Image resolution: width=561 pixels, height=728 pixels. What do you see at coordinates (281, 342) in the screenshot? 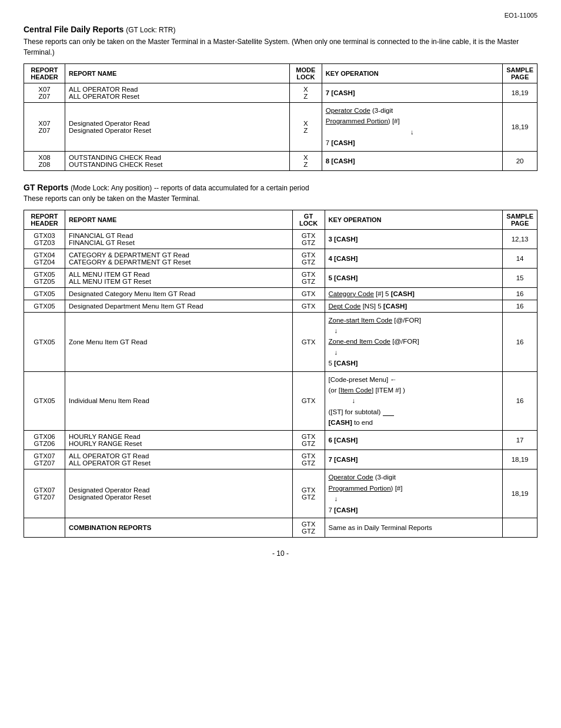
I see `table-row: GTX05 Zone Menu Item GT Read GTX Zone-st…` at bounding box center [281, 342].